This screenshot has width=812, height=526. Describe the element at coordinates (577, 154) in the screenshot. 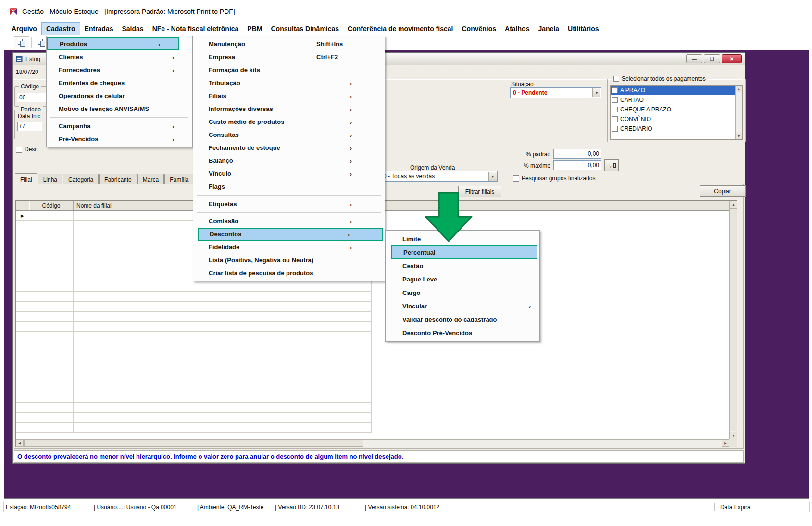

I see `percent-padrao-field: 0,00` at that location.